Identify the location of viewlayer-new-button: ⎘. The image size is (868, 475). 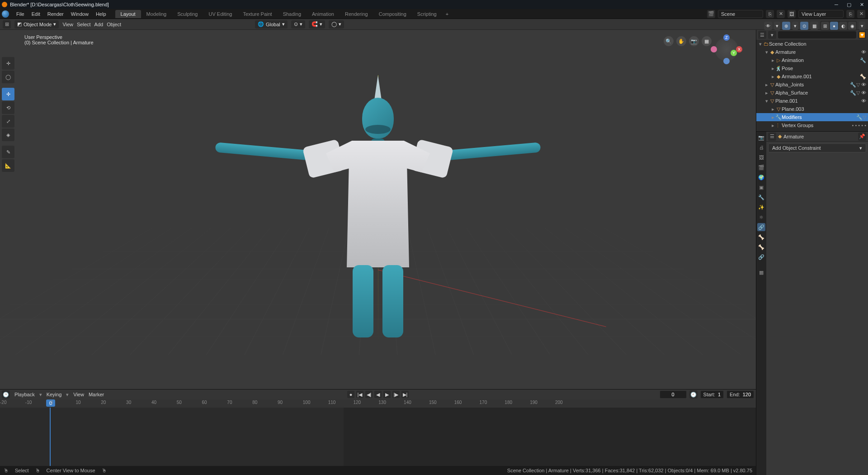
(850, 14).